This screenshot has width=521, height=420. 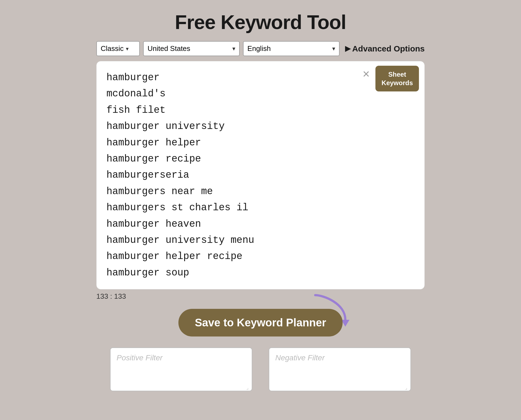 What do you see at coordinates (260, 224) in the screenshot?
I see `keyword-item: hamburger heaven` at bounding box center [260, 224].